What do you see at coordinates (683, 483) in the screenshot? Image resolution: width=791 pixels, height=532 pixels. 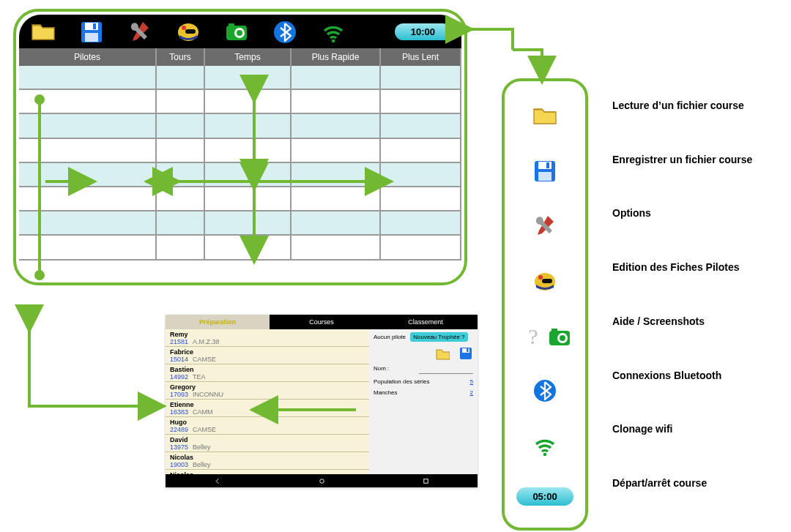 I see `legend-label: Départ/arrêt course` at bounding box center [683, 483].